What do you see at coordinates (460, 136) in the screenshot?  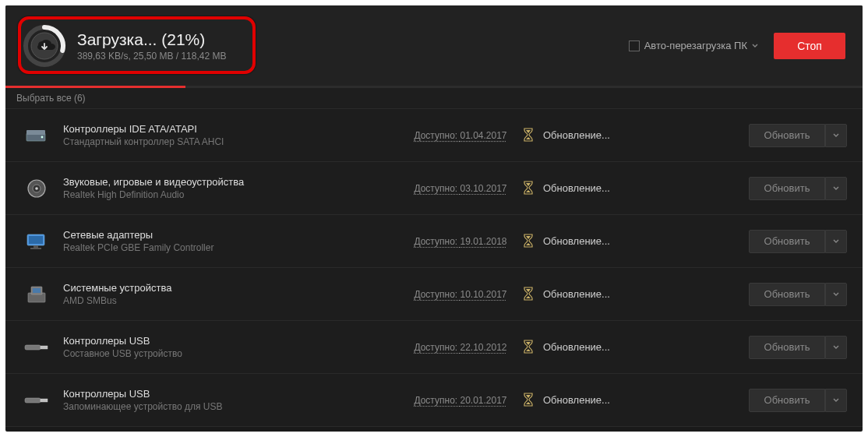 I see `available-date-link: Доступно: 01.04.2017` at bounding box center [460, 136].